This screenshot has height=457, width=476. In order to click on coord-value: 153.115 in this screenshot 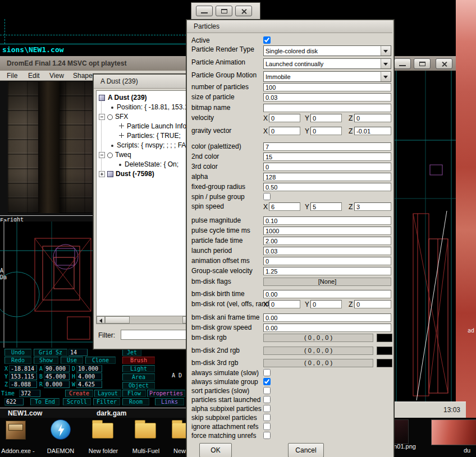, I will do `click(23, 377)`.